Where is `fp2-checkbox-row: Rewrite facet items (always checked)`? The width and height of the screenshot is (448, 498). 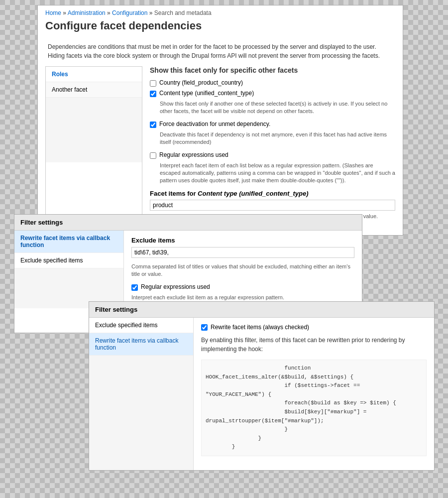
fp2-checkbox-row: Rewrite facet items (always checked) is located at coordinates (314, 327).